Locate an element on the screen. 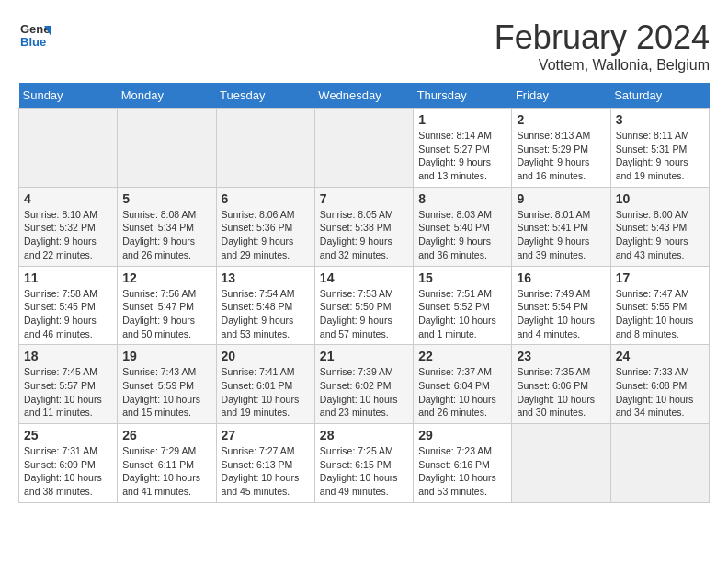  calendar-cell: 29Sunrise: 7:23 AMSunset: 6:16 PMDayligh… is located at coordinates (463, 464).